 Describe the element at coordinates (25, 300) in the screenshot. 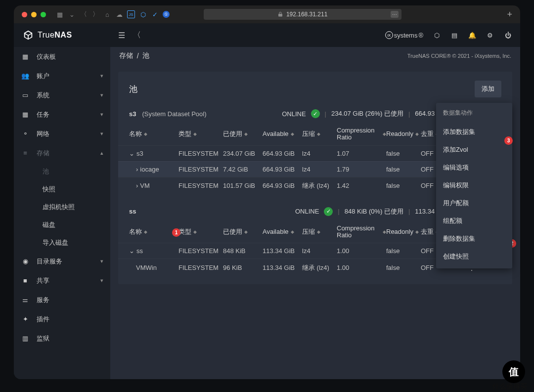

I see `sliders-icon: ⚌` at that location.